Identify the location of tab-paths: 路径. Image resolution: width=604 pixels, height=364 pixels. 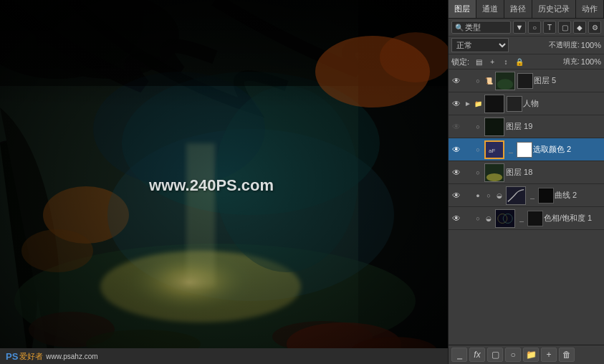
(519, 9).